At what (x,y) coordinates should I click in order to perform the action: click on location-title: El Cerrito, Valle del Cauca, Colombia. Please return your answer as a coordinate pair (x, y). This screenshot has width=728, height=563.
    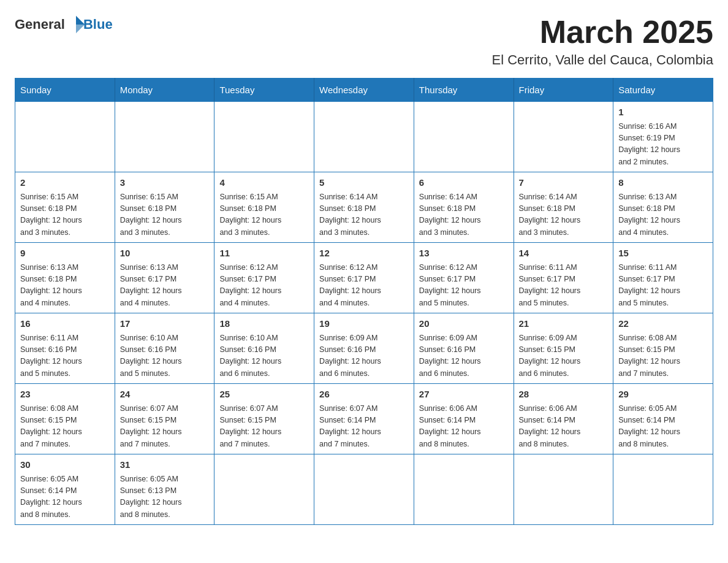
    Looking at the image, I should click on (602, 60).